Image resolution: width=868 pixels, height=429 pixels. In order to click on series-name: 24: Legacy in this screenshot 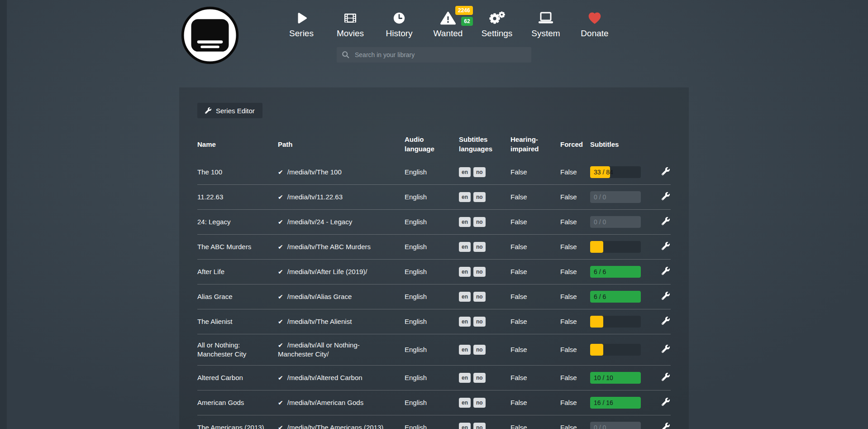, I will do `click(214, 222)`.